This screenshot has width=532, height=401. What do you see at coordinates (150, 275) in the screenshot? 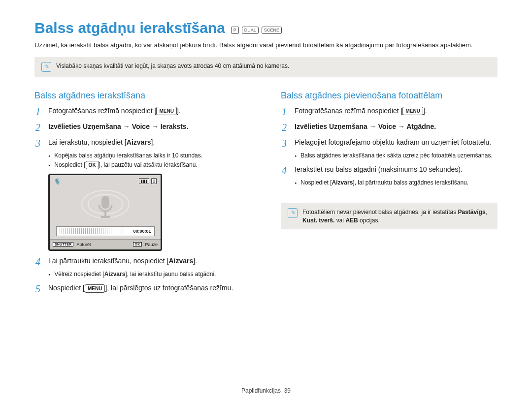
I see `bullet: Vēlreiz nospiediet [Aizvars], lai ieraks…` at bounding box center [150, 275].